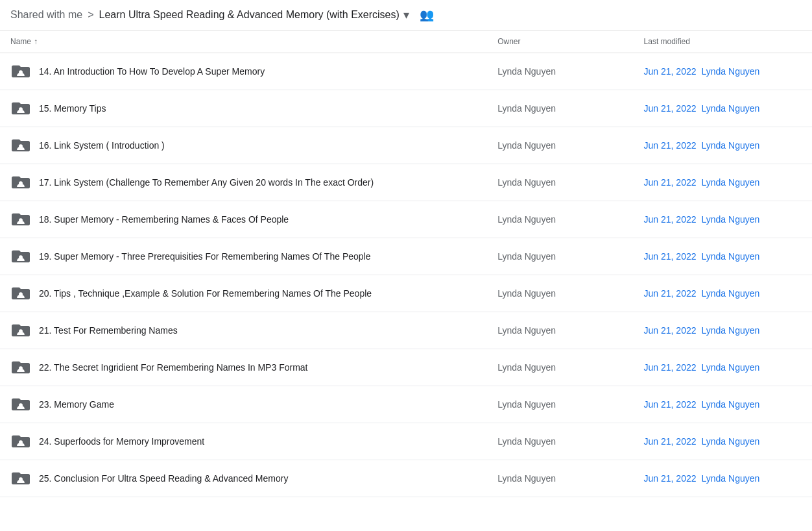  Describe the element at coordinates (406, 109) in the screenshot. I see `table-row: 15. Memory Tips Lynda Nguyen Jun 21, 202…` at that location.